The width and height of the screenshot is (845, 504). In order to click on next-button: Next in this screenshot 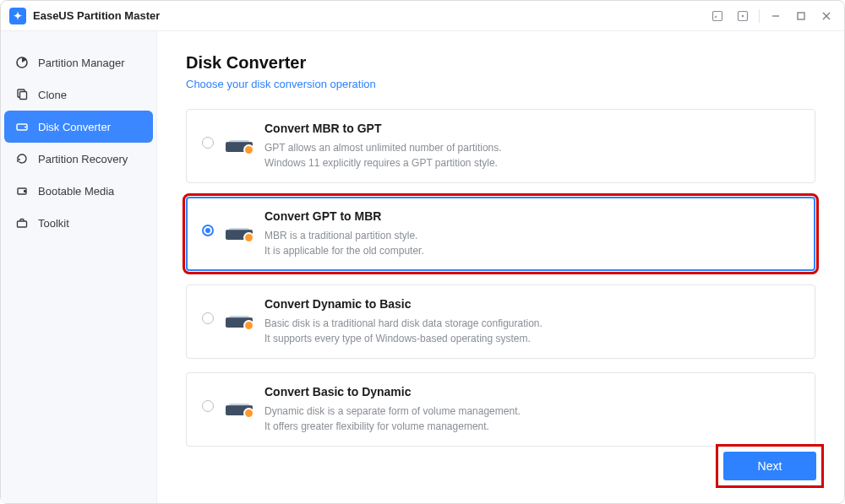, I will do `click(770, 466)`.